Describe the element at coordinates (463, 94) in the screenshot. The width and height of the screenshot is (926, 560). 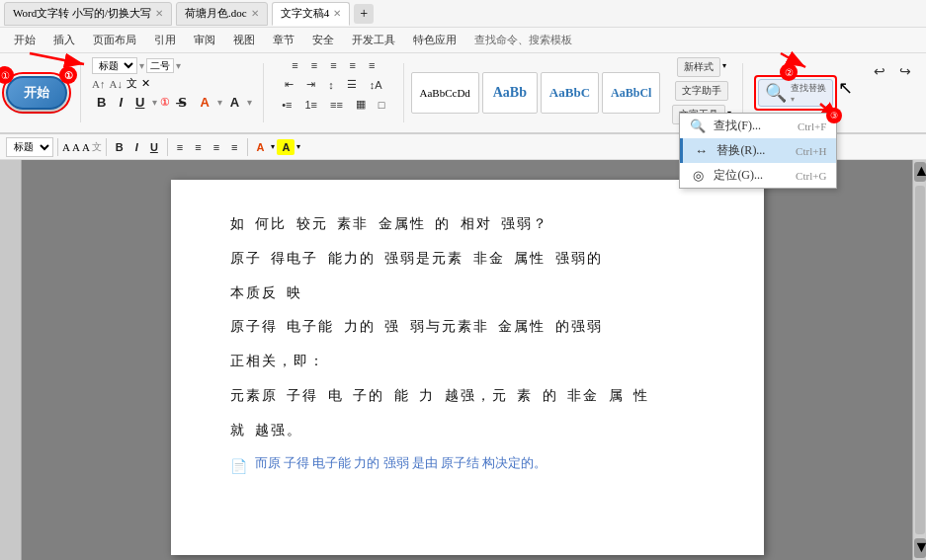
I see `ribbon: 开始 ① 标题 正文 ▾ ▾ A↑ A↓ 文 ✕ B` at that location.